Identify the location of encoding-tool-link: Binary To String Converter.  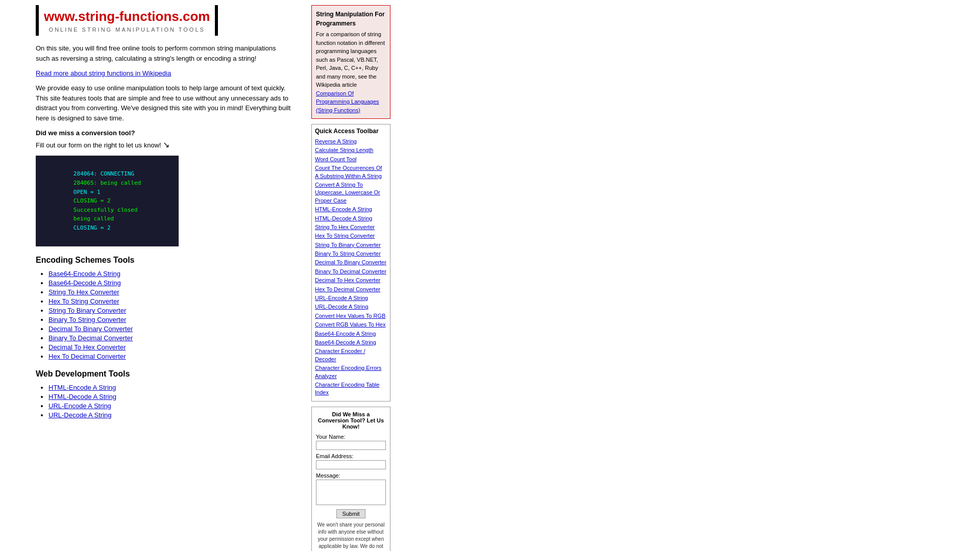
(87, 319).